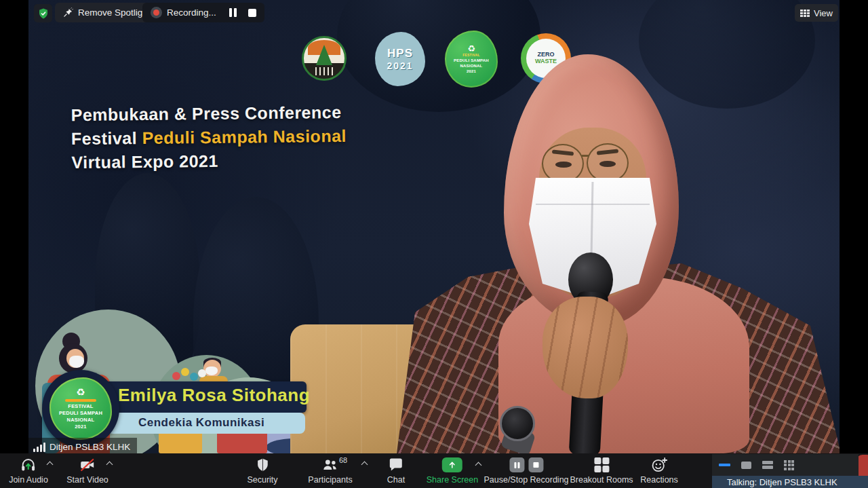 Image resolution: width=868 pixels, height=488 pixels. Describe the element at coordinates (201, 423) in the screenshot. I see `speaker-role: Cendekia Komunikasi` at that location.